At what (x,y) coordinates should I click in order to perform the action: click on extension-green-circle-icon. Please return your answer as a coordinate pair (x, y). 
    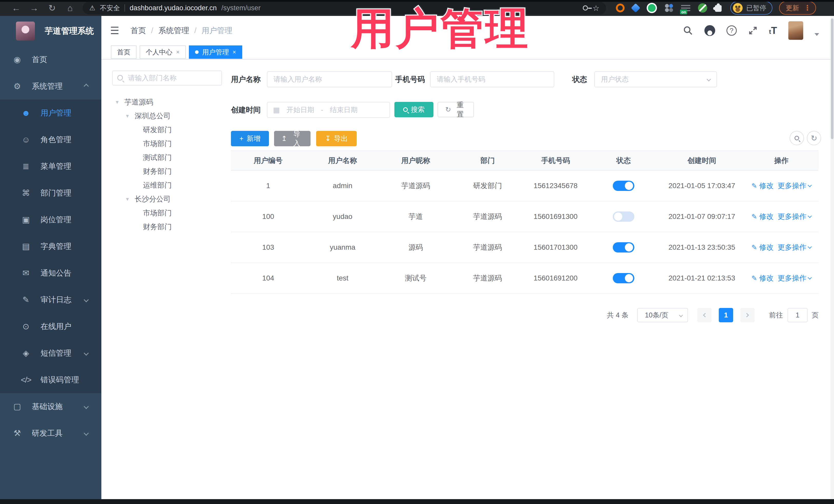
    Looking at the image, I should click on (652, 8).